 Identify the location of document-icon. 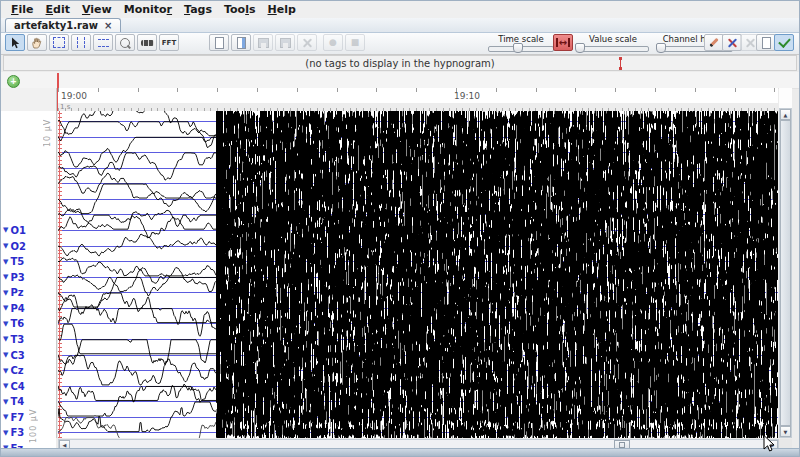
(766, 43).